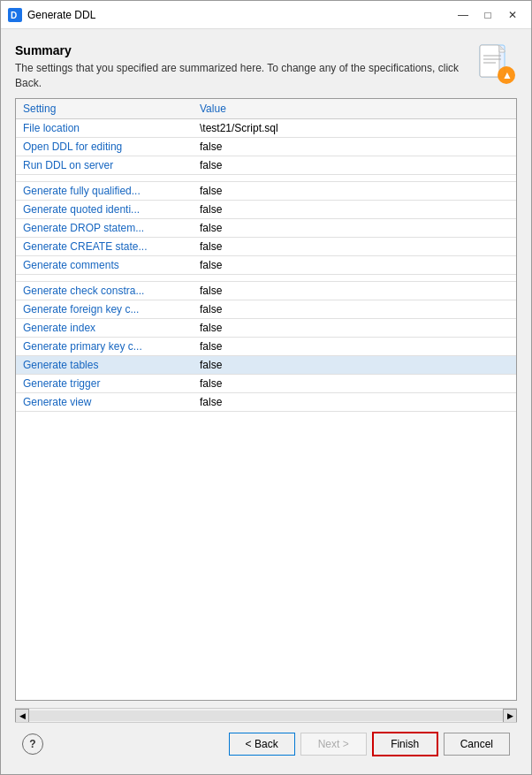  Describe the element at coordinates (266, 164) in the screenshot. I see `table-row: Run DDL on serverfalse` at that location.